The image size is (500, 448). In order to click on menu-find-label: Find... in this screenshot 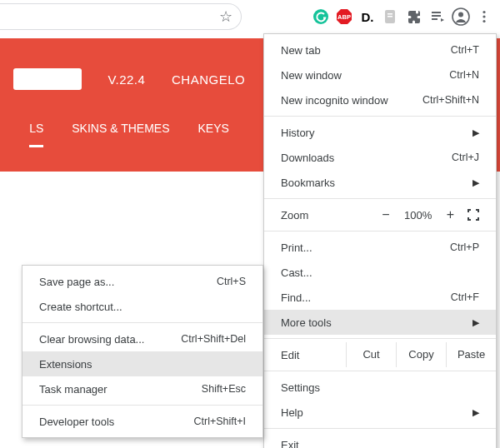, I will do `click(296, 298)`.